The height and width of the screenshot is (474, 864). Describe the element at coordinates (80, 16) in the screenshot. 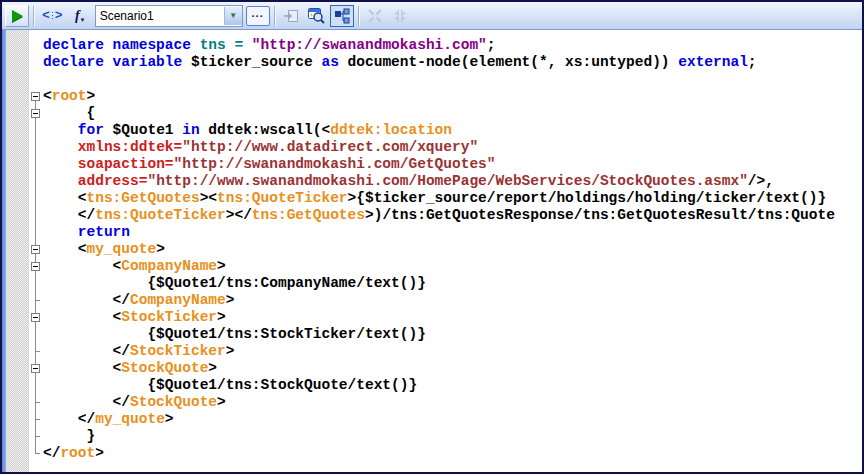

I see `function-dropdown-icon: f▾` at that location.